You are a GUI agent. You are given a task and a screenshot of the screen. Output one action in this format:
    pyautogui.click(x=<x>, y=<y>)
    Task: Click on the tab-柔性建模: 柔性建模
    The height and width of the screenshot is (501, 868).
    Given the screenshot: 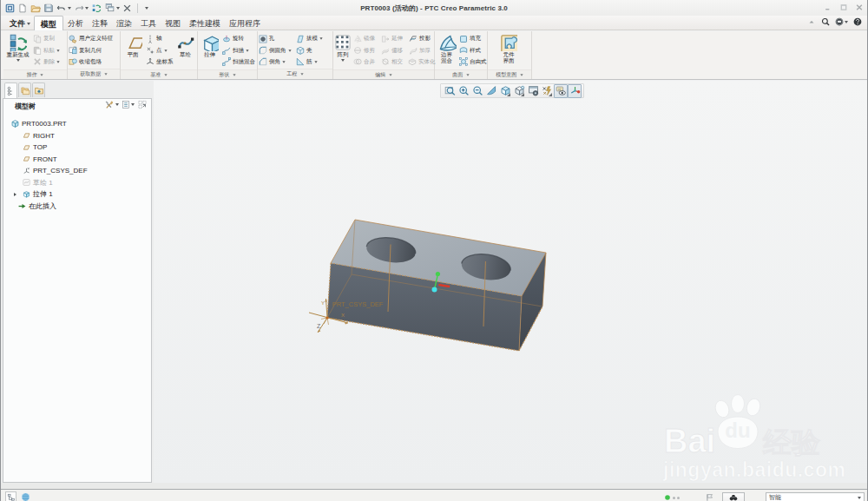 What is the action you would take?
    pyautogui.click(x=205, y=23)
    